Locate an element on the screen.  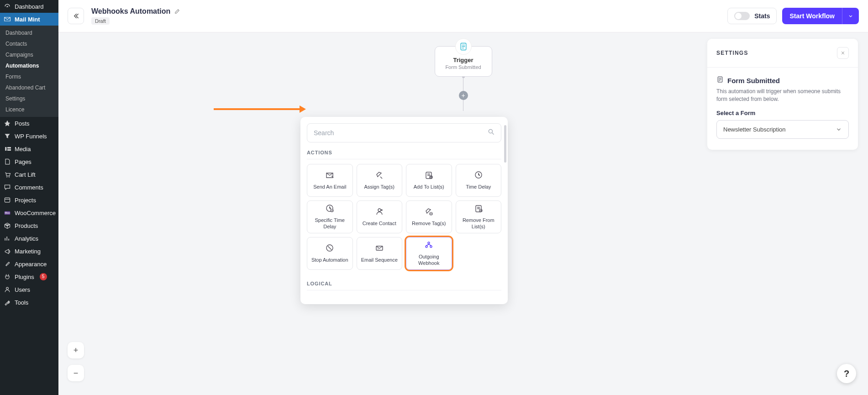
nav-plugins: Plugins5 is located at coordinates (29, 277).